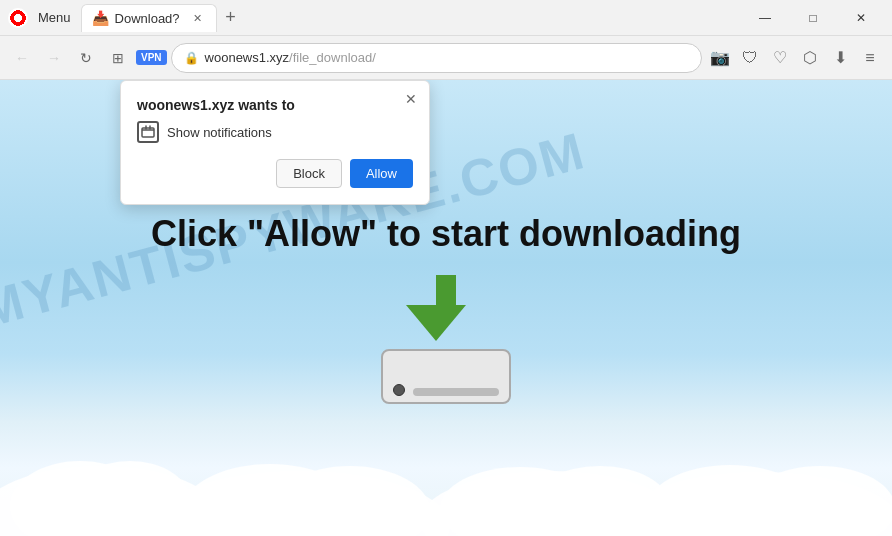 The image size is (892, 536). I want to click on vpn-badge: VPN, so click(152, 58).